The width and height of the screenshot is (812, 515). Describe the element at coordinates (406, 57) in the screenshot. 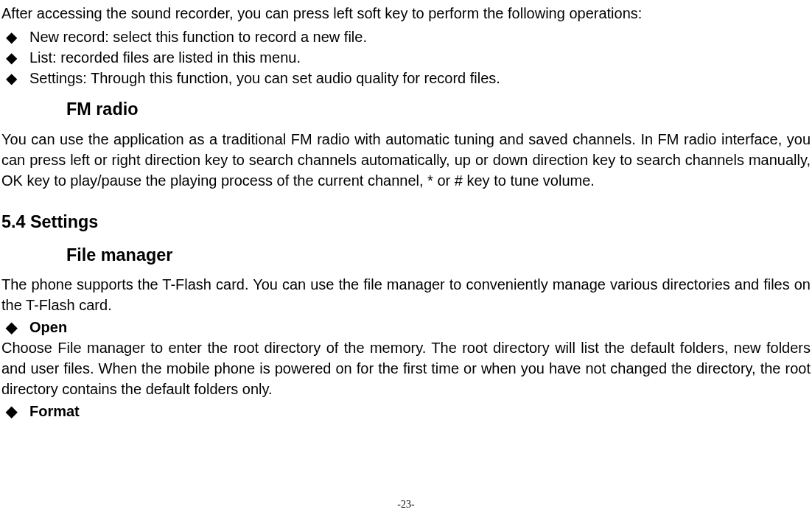

I see `recorder-operations-list: New record: select this function to reco…` at that location.